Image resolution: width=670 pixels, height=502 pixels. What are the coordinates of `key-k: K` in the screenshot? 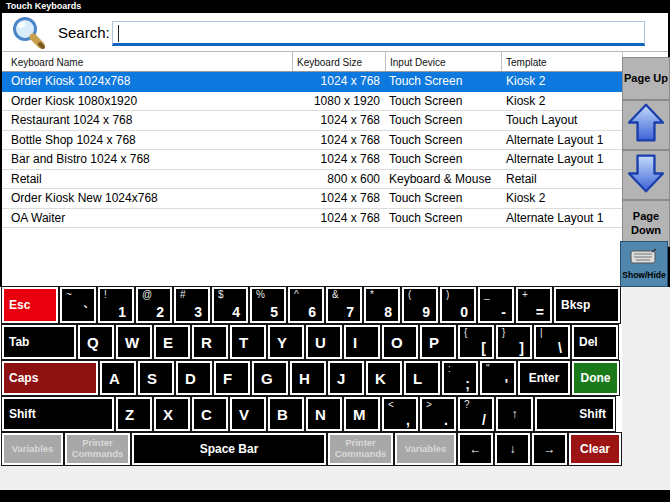 It's located at (384, 378).